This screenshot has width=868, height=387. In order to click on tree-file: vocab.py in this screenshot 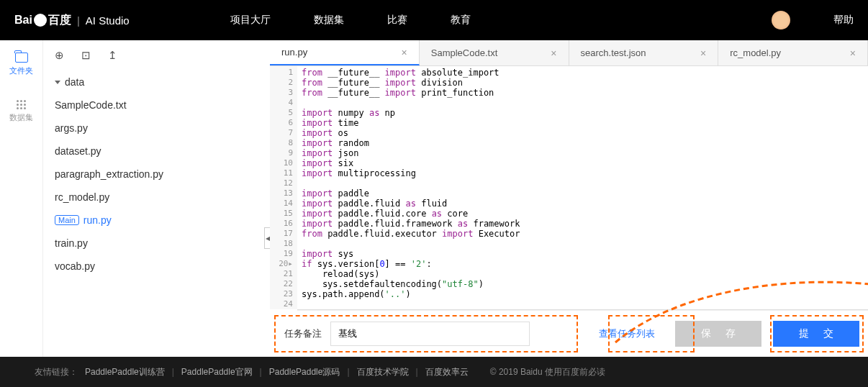, I will do `click(157, 266)`.